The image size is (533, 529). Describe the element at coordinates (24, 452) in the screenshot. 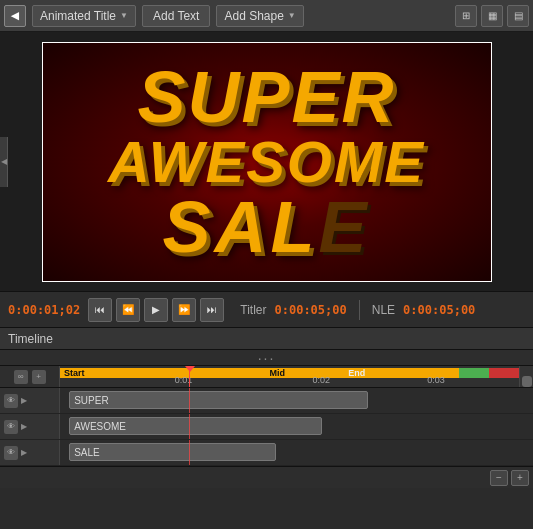

I see `track-expand-icon-sale: ▶` at that location.